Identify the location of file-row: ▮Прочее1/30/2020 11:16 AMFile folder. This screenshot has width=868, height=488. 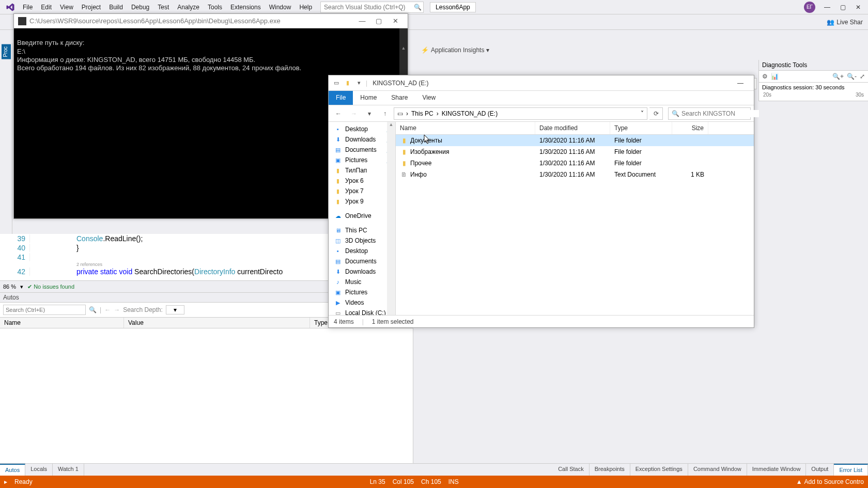
(575, 163).